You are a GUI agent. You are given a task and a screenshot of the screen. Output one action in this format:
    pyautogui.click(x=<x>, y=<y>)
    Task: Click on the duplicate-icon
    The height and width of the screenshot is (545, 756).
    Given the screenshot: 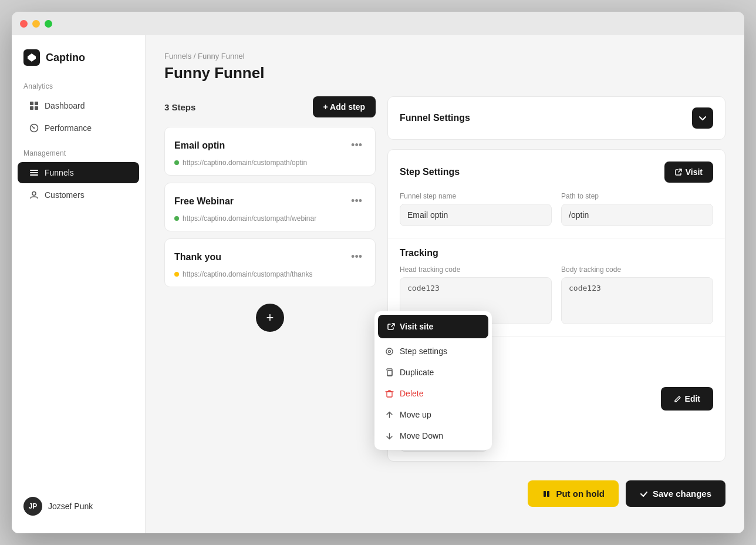 What is the action you would take?
    pyautogui.click(x=390, y=372)
    